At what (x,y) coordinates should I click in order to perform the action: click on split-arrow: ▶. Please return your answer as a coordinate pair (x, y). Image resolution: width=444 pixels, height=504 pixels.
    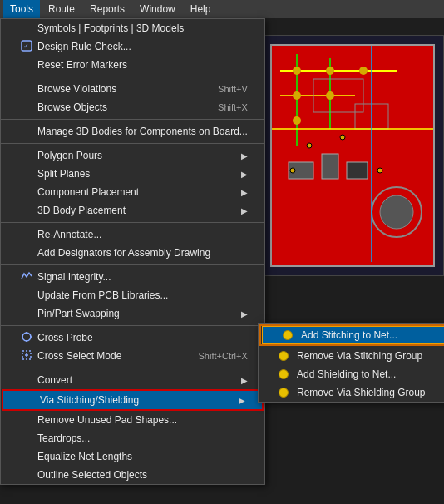
    Looking at the image, I should click on (244, 175).